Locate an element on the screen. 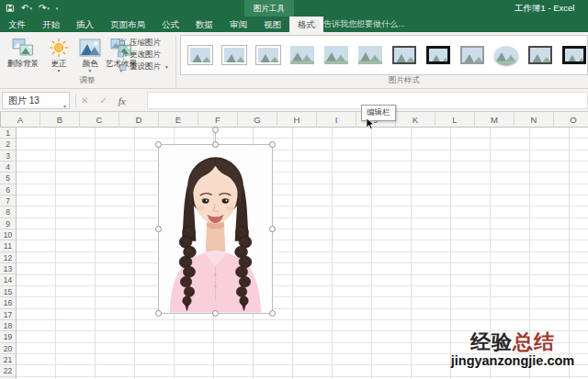  row-header: 17 is located at coordinates (7, 315).